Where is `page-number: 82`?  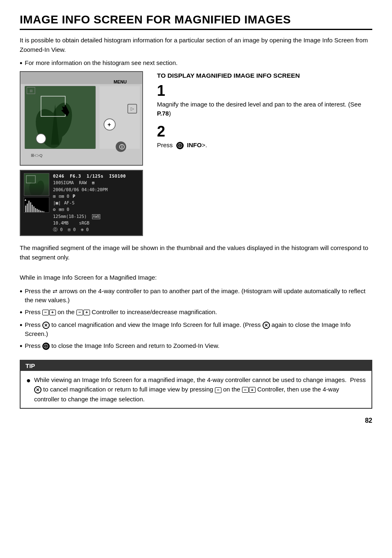 page-number: 82 is located at coordinates (196, 421).